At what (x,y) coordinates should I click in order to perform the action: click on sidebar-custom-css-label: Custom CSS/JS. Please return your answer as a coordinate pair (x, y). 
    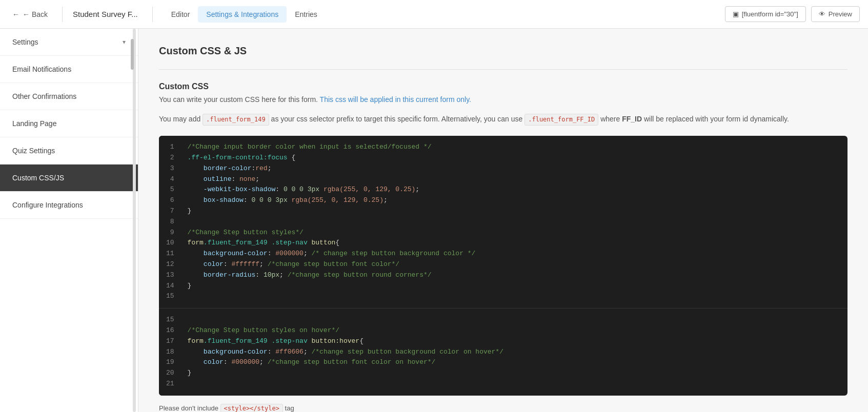
    Looking at the image, I should click on (38, 178).